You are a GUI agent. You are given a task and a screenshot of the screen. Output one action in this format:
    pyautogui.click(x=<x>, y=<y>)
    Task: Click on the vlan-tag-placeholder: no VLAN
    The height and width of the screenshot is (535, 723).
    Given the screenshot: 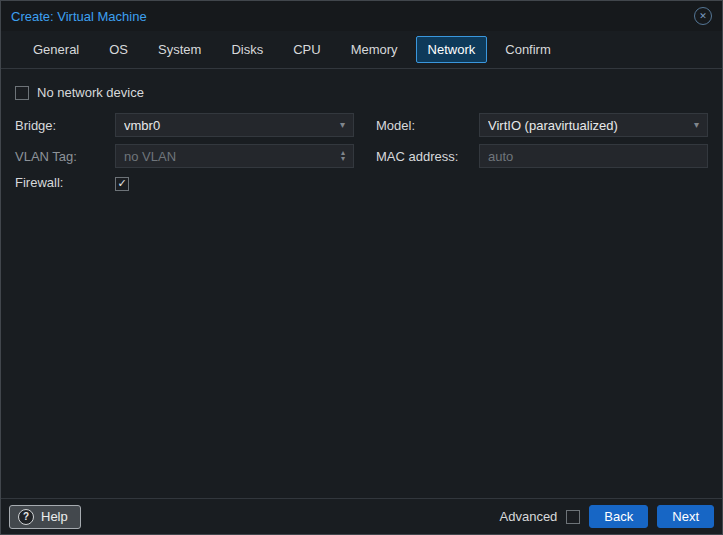 What is the action you would take?
    pyautogui.click(x=230, y=156)
    